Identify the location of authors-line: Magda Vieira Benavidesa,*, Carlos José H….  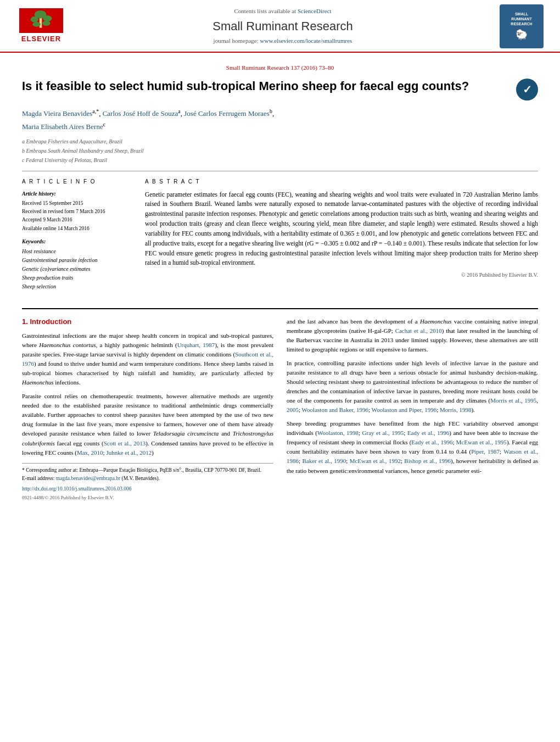
(280, 120).